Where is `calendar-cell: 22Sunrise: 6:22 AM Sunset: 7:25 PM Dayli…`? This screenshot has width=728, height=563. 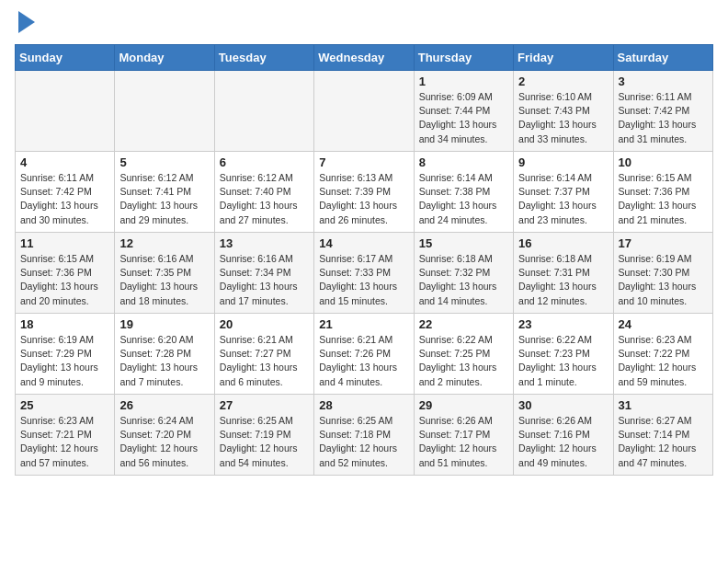
calendar-cell: 22Sunrise: 6:22 AM Sunset: 7:25 PM Dayli… is located at coordinates (463, 354).